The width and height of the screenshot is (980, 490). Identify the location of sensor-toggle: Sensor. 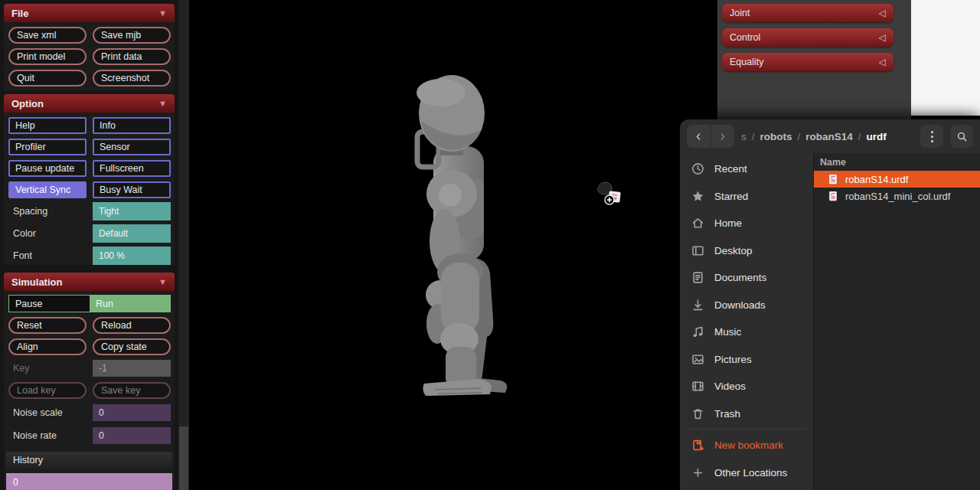
(132, 147).